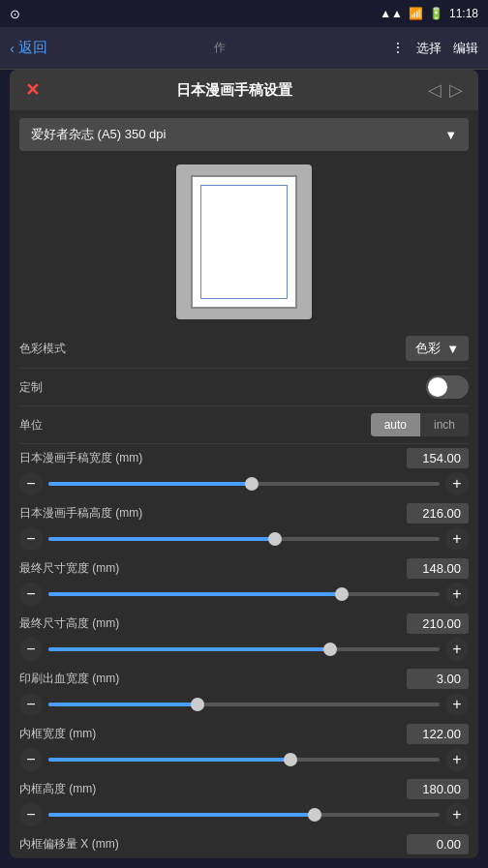 The image size is (488, 868). What do you see at coordinates (244, 637) in the screenshot?
I see `slider-row-3: 最终尺寸高度 (mm) 210.00 − +` at bounding box center [244, 637].